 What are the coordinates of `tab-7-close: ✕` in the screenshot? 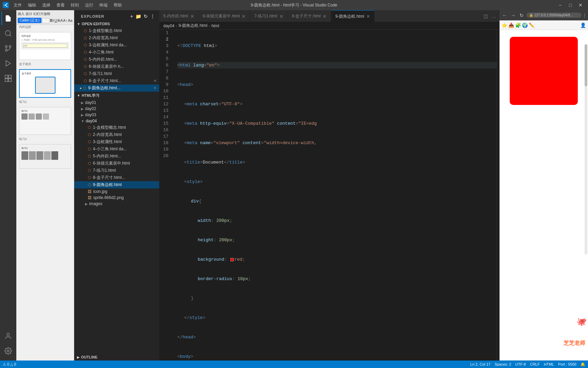 It's located at (281, 16).